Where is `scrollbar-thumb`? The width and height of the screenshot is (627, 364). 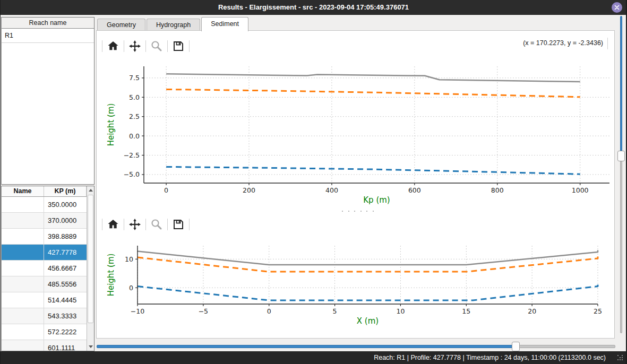 scrollbar-thumb is located at coordinates (90, 259).